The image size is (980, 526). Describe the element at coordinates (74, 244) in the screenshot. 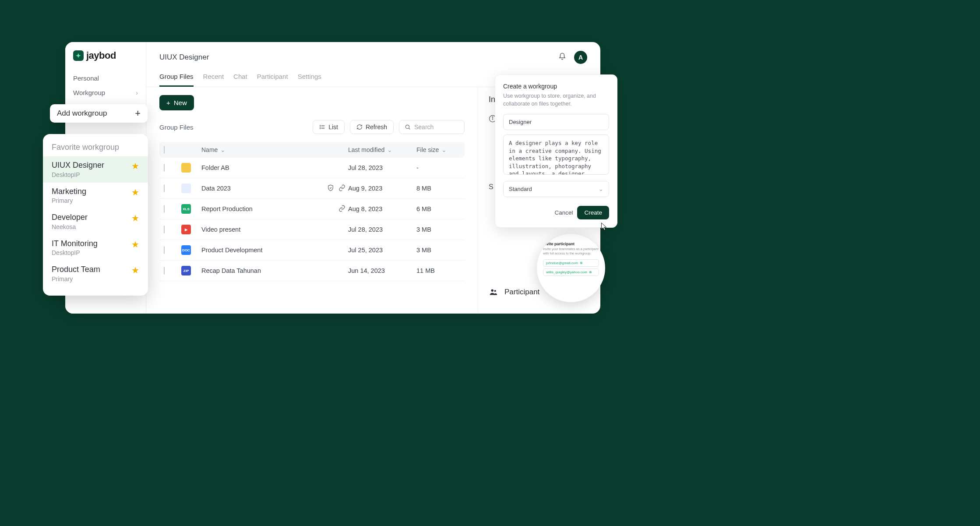

I see `favorite-name: IT Monitoring` at that location.